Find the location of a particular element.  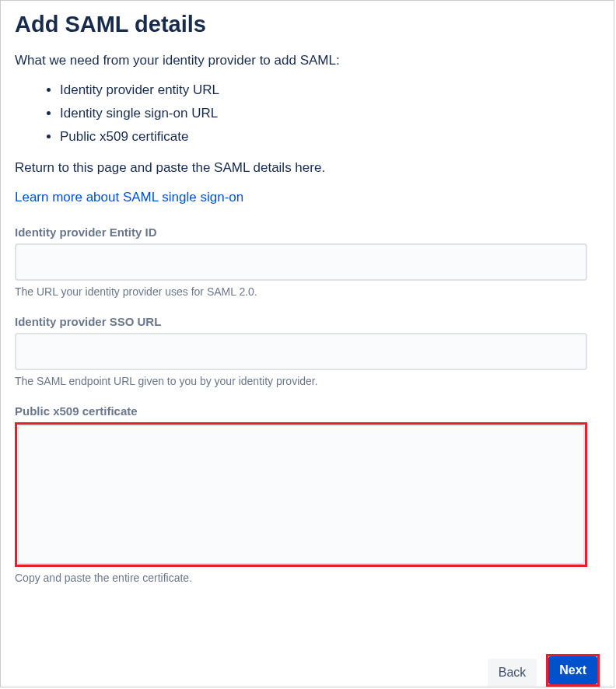

next-button: Next is located at coordinates (572, 670).